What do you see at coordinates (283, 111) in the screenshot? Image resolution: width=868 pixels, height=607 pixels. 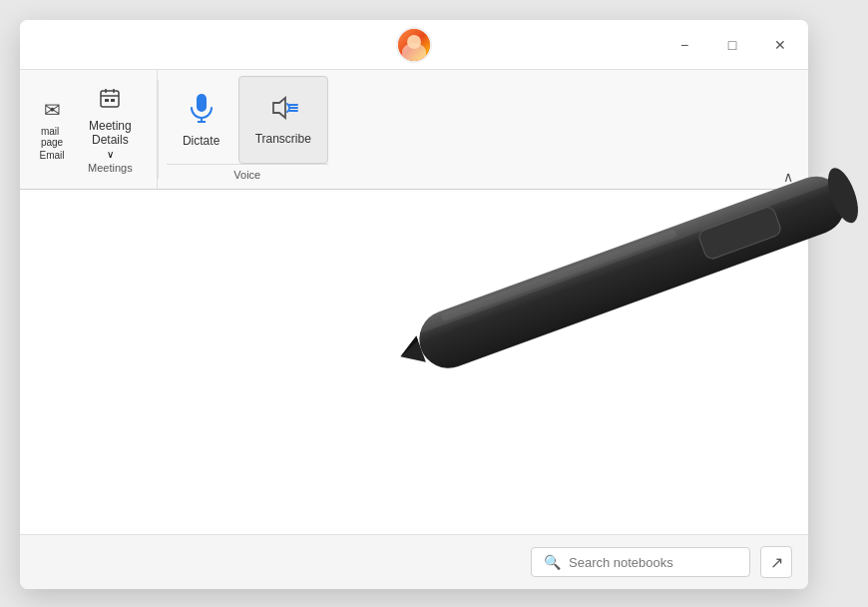 I see `transcribe-icon` at bounding box center [283, 111].